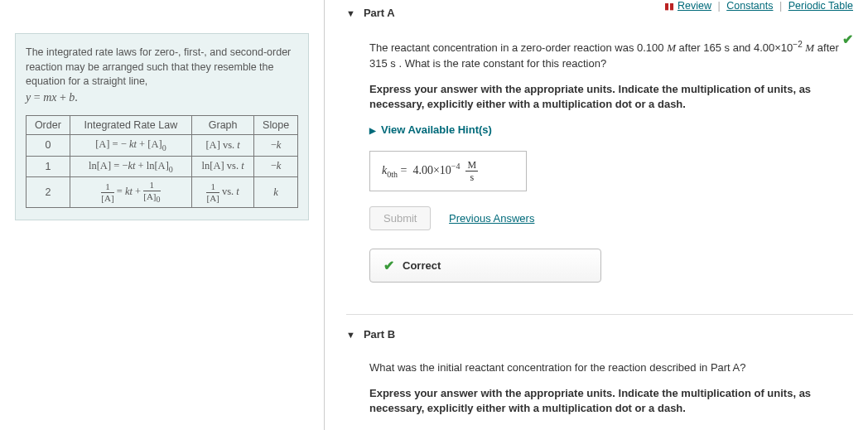  I want to click on q-seg: The reactant concentration in a zero-ord…, so click(518, 48).